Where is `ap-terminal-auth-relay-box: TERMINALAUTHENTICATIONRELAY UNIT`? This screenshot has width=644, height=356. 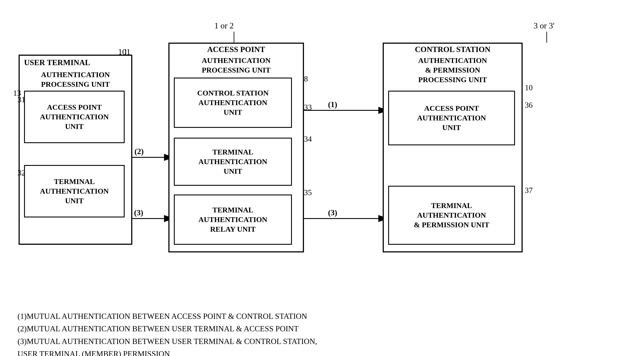 ap-terminal-auth-relay-box: TERMINALAUTHENTICATIONRELAY UNIT is located at coordinates (233, 220).